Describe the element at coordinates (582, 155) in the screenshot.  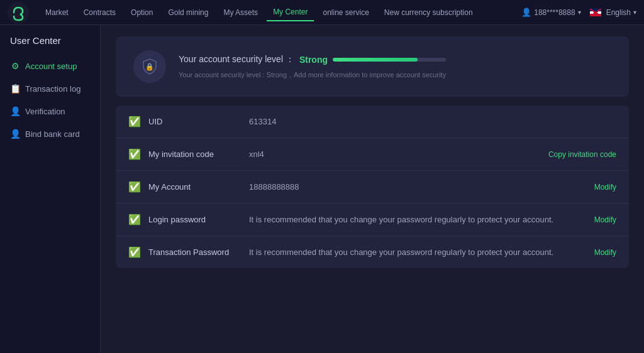
I see `copy-invitation-code-button: Copy invitation code` at that location.